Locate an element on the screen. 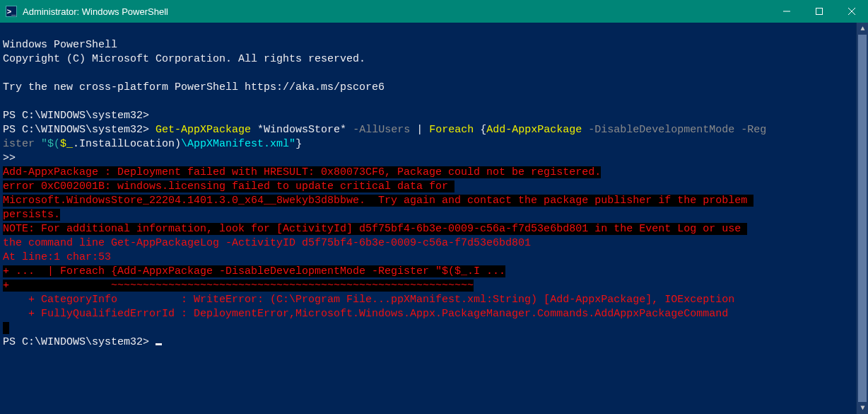 This screenshot has width=868, height=414. scroll-thumb is located at coordinates (862, 218).